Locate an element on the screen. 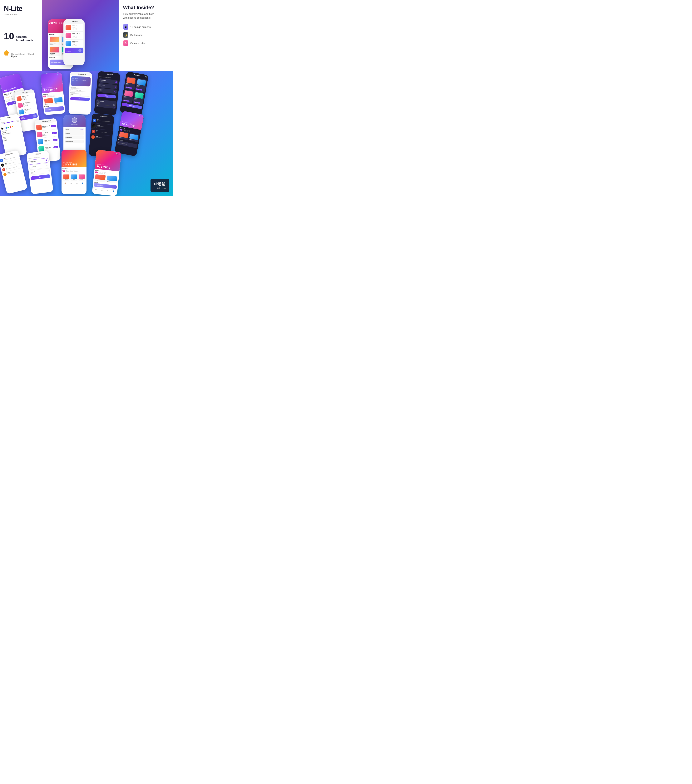 This screenshot has width=692, height=784. payment-row: Payment Details › is located at coordinates (74, 142).